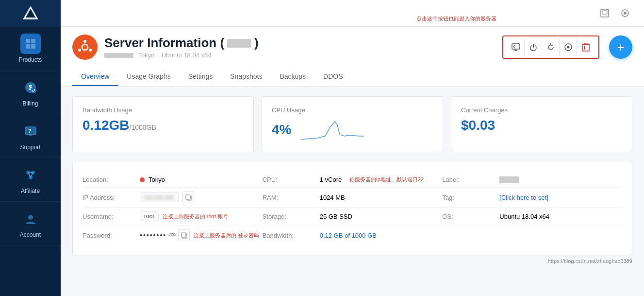 This screenshot has width=644, height=296. Describe the element at coordinates (293, 77) in the screenshot. I see `tab-backups: Backups` at that location.